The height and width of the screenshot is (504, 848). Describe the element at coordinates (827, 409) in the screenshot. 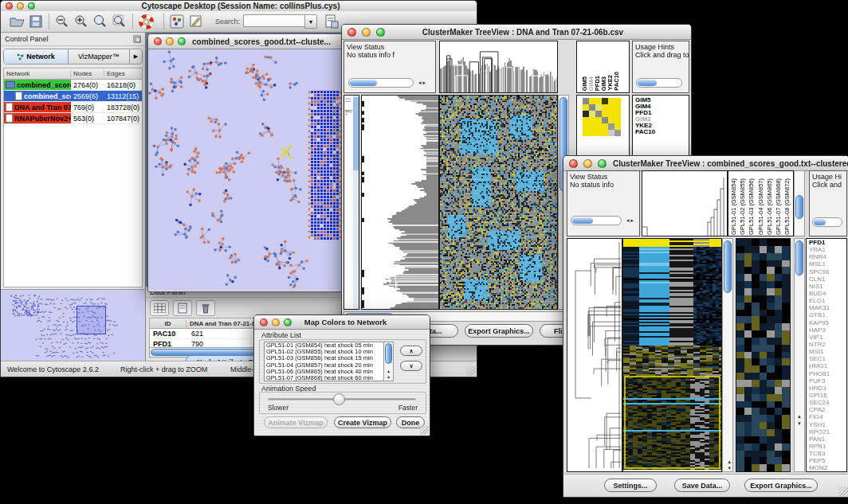

I see `tv2-gene-label: CPA2` at that location.